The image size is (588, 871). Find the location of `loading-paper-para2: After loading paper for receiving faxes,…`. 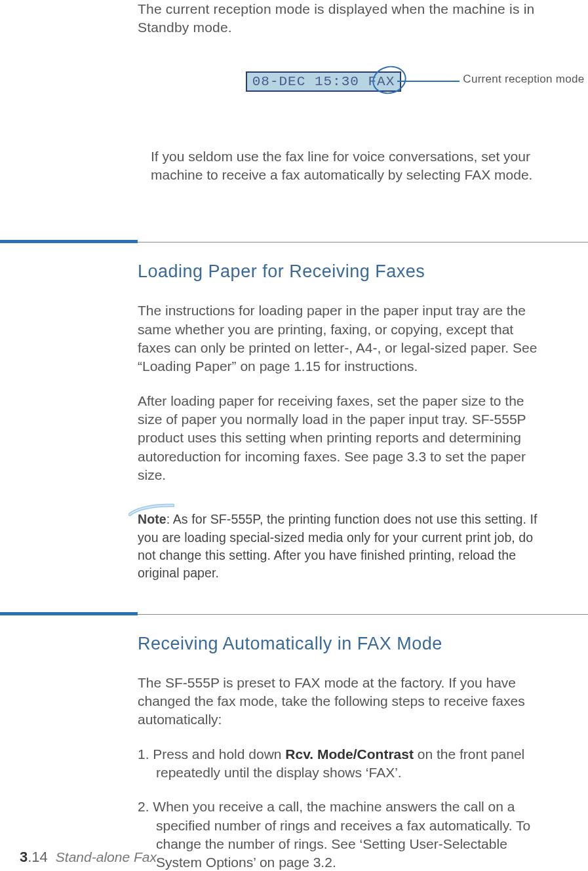

loading-paper-para2: After loading paper for receiving faxes,… is located at coordinates (343, 438).